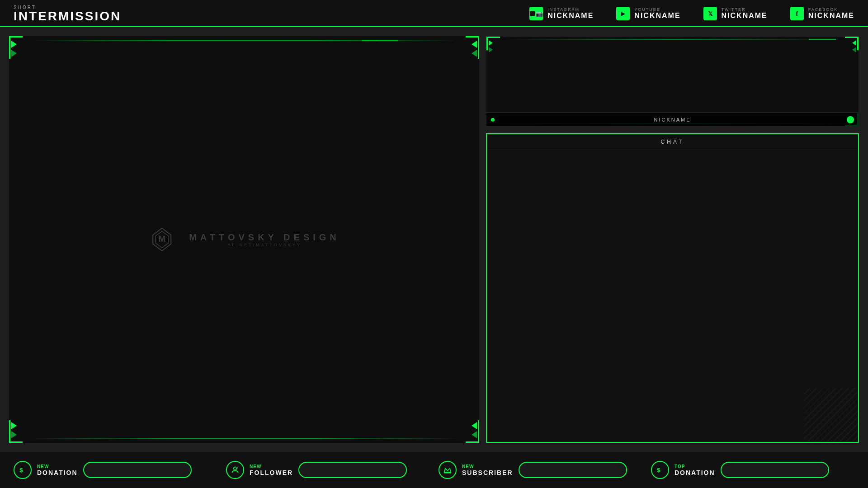 The height and width of the screenshot is (488, 868). What do you see at coordinates (561, 14) in the screenshot?
I see `social-item-instagram: 📷 INSTAGRAM NICKNAME` at bounding box center [561, 14].